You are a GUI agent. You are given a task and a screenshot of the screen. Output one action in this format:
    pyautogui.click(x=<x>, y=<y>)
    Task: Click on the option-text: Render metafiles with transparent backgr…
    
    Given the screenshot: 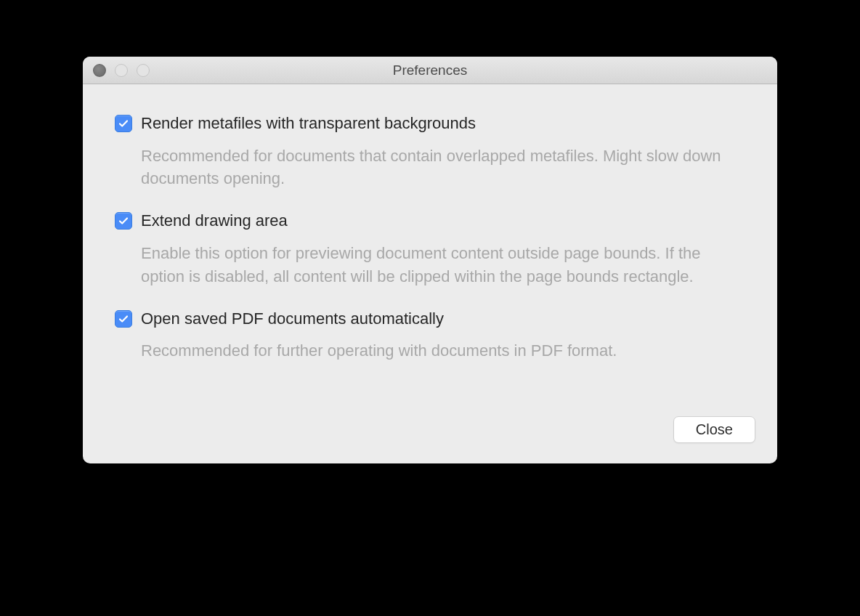 What is the action you would take?
    pyautogui.click(x=443, y=152)
    